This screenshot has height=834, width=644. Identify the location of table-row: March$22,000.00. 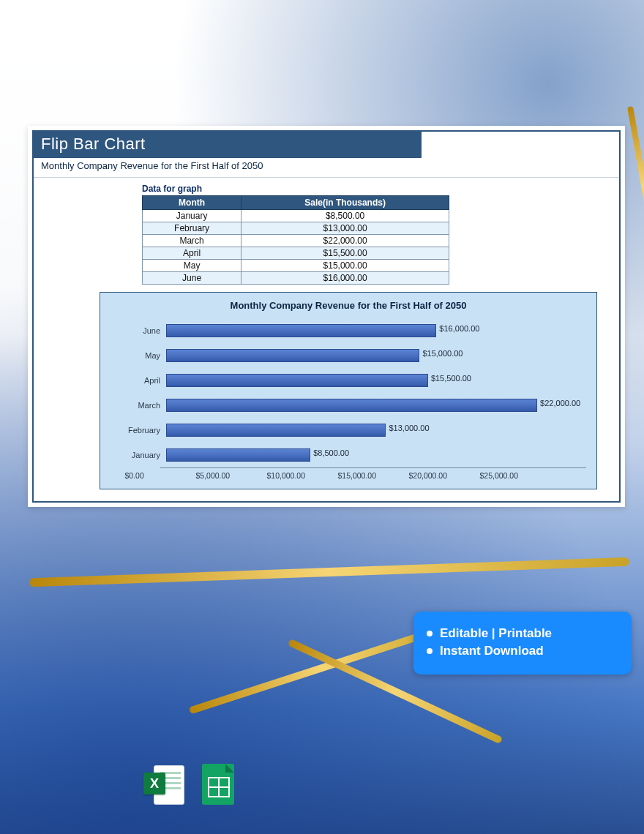
(296, 241).